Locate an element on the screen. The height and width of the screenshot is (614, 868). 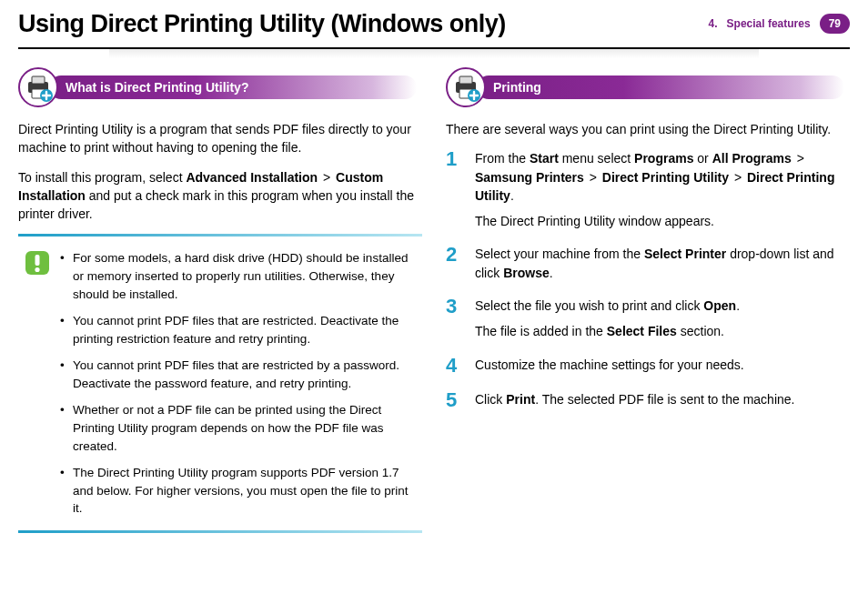
note-item: Whether or not a PDF file can be printed… is located at coordinates (237, 428).